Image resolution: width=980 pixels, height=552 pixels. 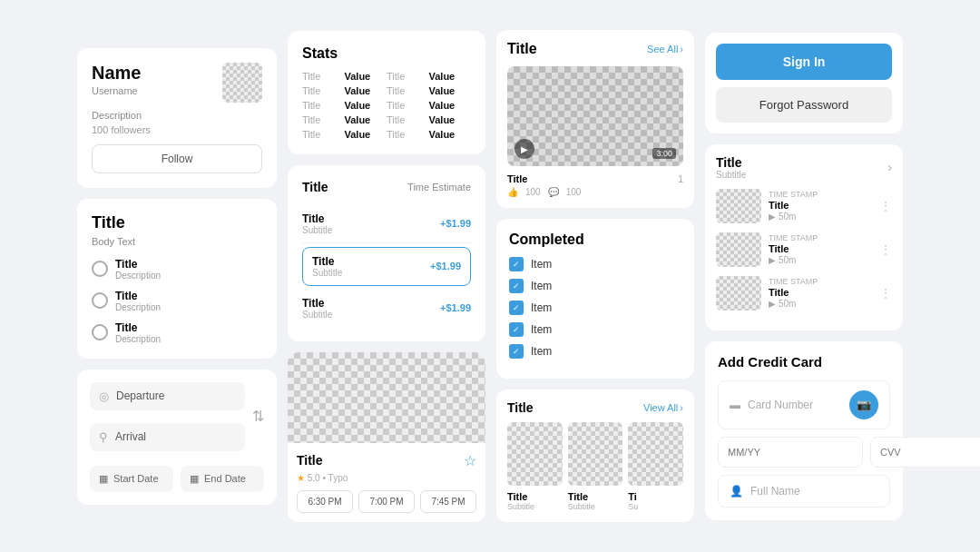 What do you see at coordinates (889, 167) in the screenshot?
I see `chevron-right-icon-3: ›` at bounding box center [889, 167].